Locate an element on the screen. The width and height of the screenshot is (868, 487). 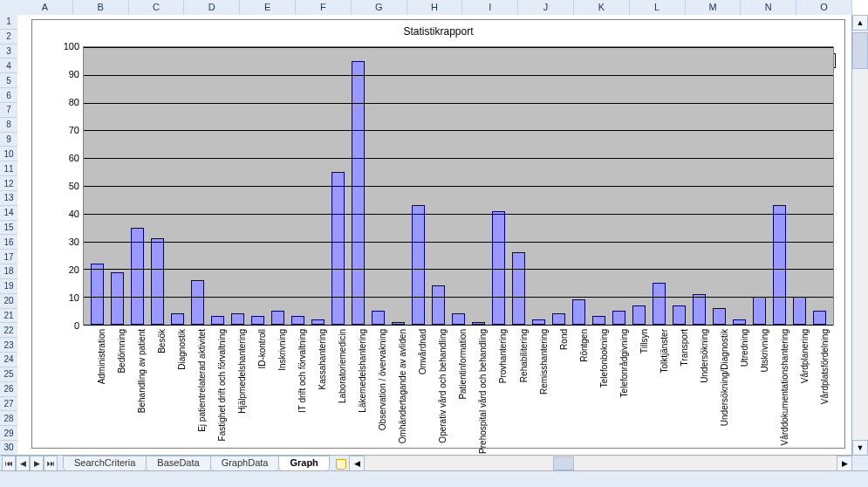
y-tick-label: 90 is located at coordinates (68, 74).